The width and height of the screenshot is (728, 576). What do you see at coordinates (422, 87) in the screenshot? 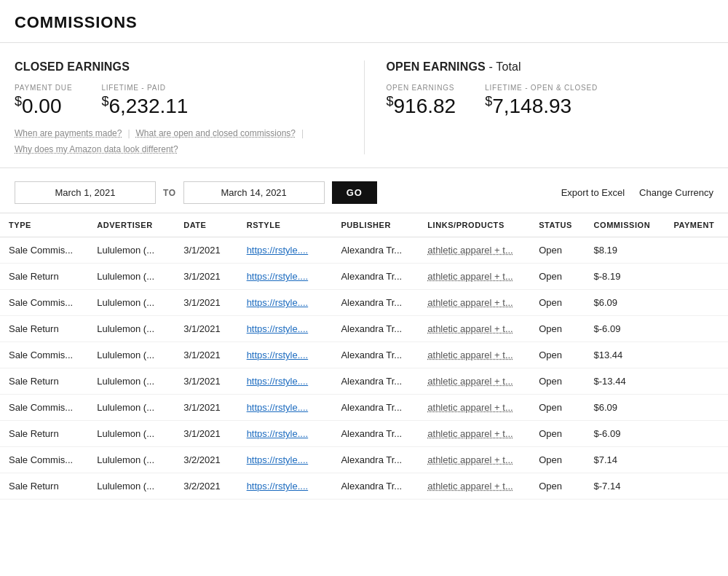
I see `open-earnings-label: OPEN EARNINGS` at bounding box center [422, 87].